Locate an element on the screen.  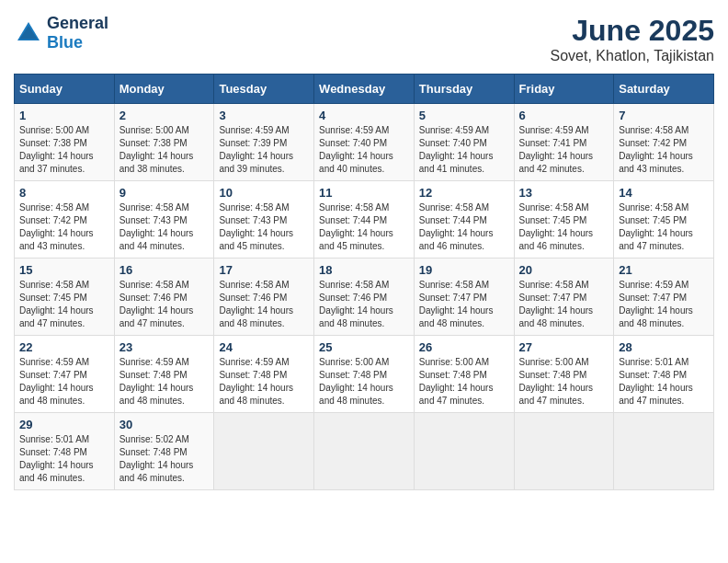
calendar-cell: 12 Sunrise: 4:58 AM Sunset: 7:44 PM Dayl… is located at coordinates (463, 220).